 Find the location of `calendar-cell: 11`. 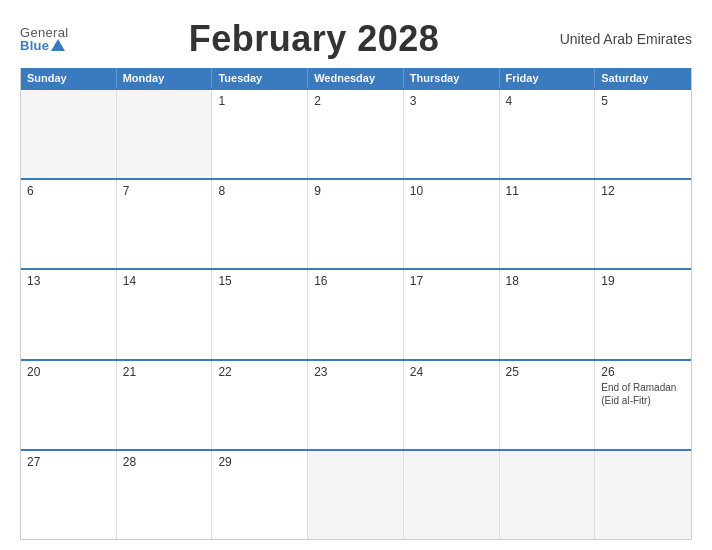

calendar-cell: 11 is located at coordinates (548, 224).